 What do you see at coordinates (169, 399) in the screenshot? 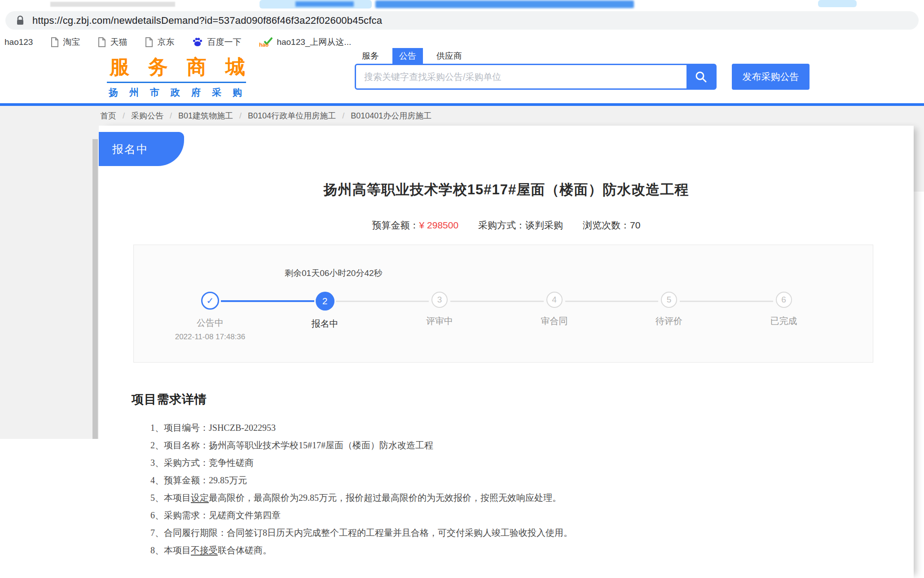
I see `details-heading: 项目需求详情` at bounding box center [169, 399].